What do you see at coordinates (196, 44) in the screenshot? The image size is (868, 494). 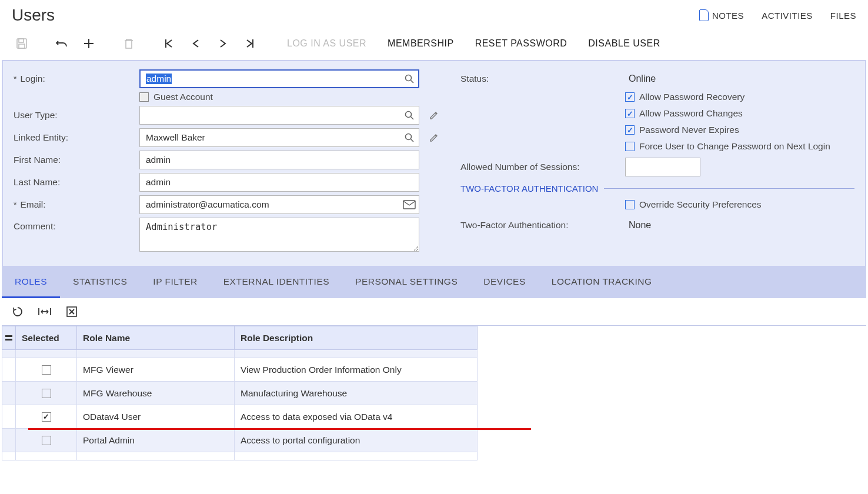 I see `prev-record-button` at bounding box center [196, 44].